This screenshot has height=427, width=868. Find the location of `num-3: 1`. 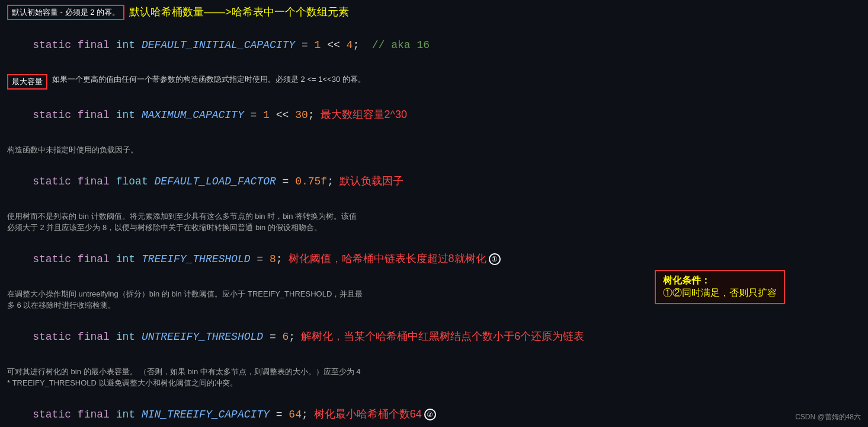

num-3: 1 is located at coordinates (267, 115).